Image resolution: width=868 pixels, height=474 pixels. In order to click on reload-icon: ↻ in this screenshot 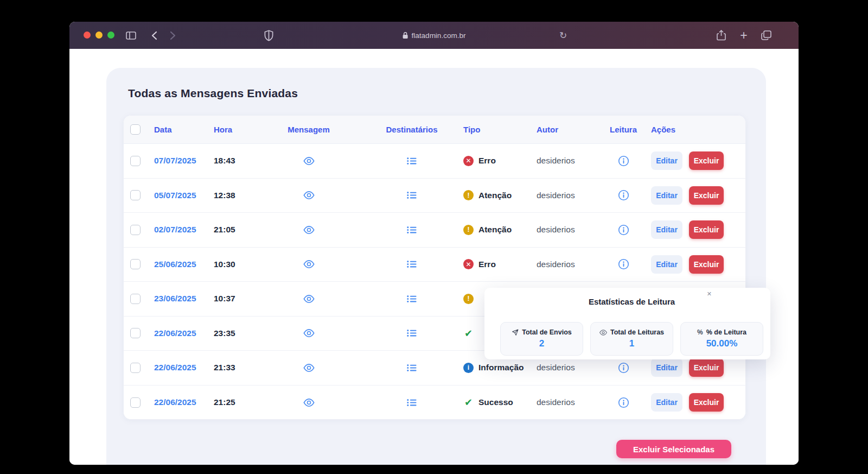, I will do `click(563, 35)`.